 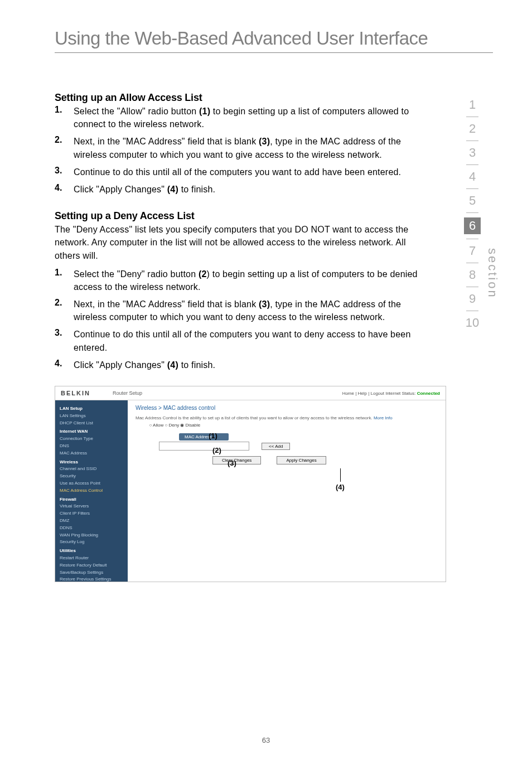 I want to click on ui-main: Wireless > MAC address control Mac Addre…, so click(x=287, y=491).